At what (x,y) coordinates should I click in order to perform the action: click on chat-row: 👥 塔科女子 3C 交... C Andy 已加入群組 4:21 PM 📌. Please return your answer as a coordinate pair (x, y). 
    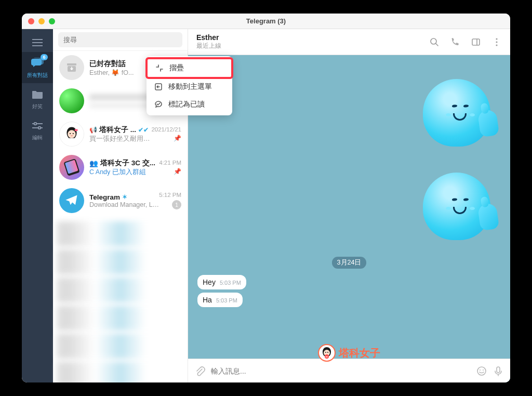
    Looking at the image, I should click on (121, 167).